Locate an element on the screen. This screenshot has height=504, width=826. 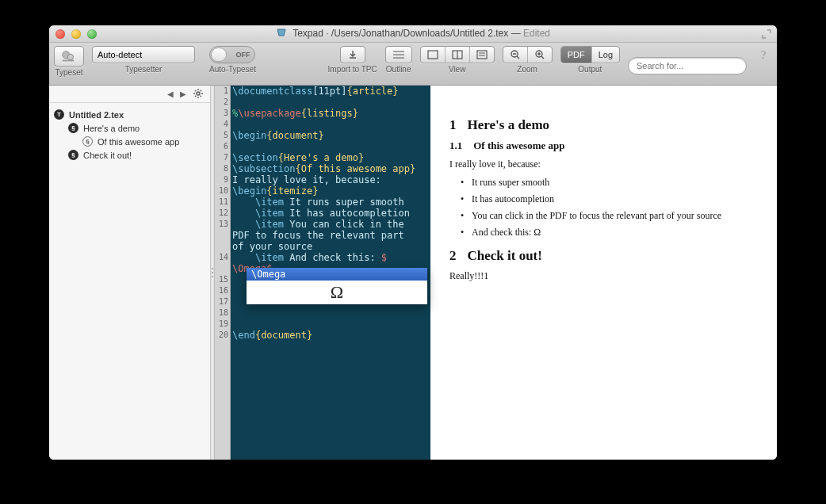
preview-paragraph: Really!!!1 is located at coordinates (604, 276).